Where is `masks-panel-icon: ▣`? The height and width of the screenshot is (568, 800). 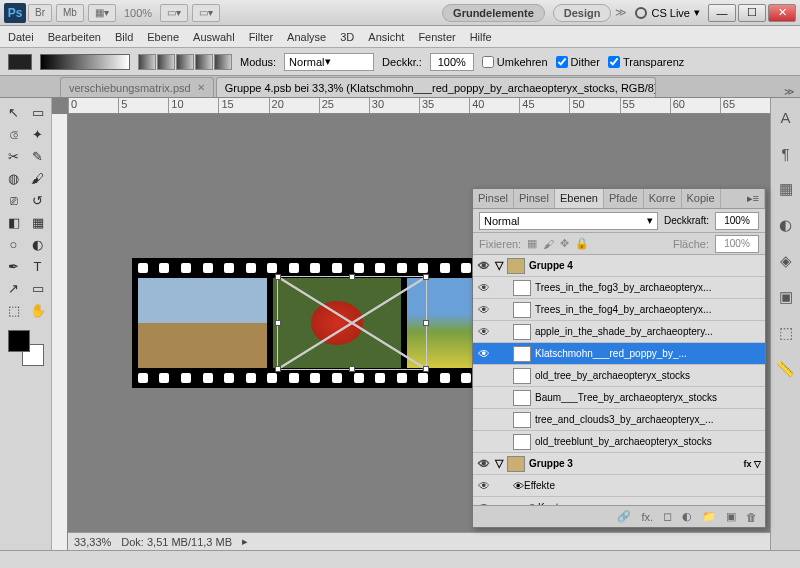
masks-panel-icon: ▣ is located at coordinates (786, 297).